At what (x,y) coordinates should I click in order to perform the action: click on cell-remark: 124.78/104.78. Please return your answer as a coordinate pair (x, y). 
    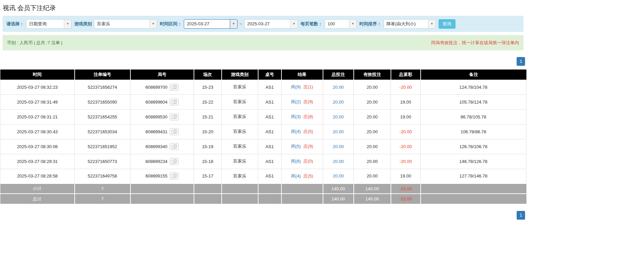
    Looking at the image, I should click on (474, 87).